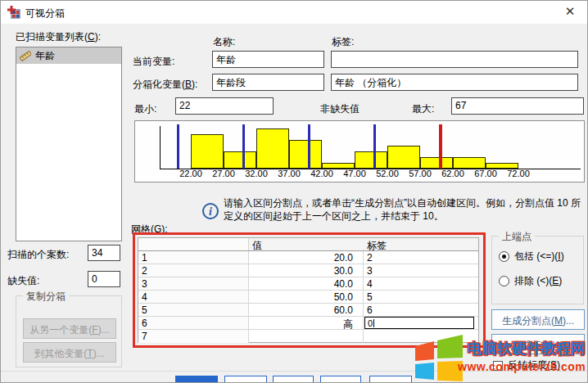 Image resolution: width=588 pixels, height=383 pixels. Describe the element at coordinates (45, 56) in the screenshot. I see `list-item-label: 年龄` at that location.